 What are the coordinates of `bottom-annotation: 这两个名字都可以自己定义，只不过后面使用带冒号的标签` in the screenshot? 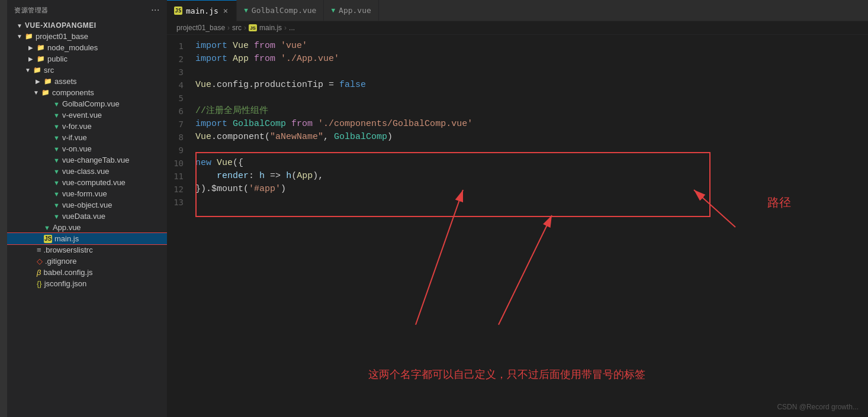 It's located at (507, 374).